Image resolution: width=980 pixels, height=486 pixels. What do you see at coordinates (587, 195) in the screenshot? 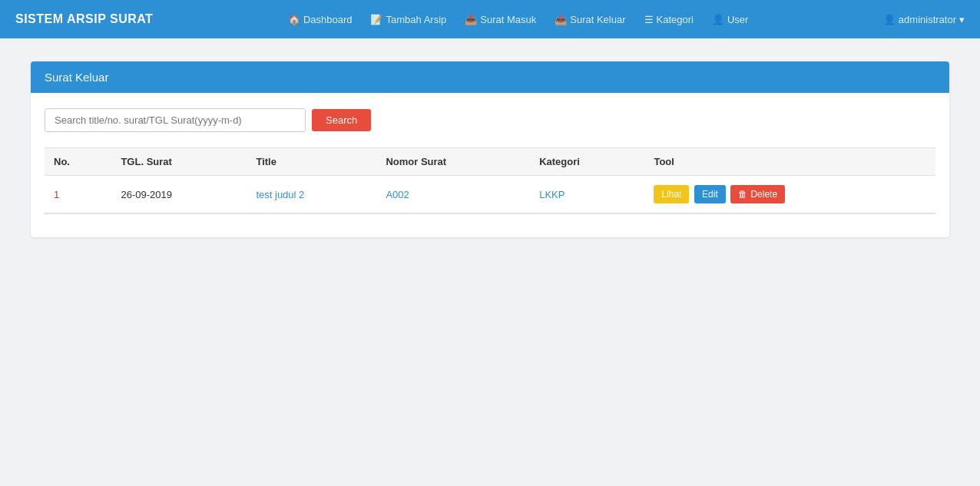
I see `cell-kategori: LKKP` at bounding box center [587, 195].